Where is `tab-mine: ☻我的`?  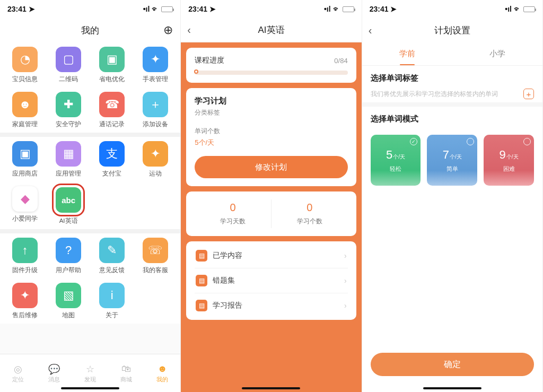
tab-mine: ☻我的 is located at coordinates (162, 373).